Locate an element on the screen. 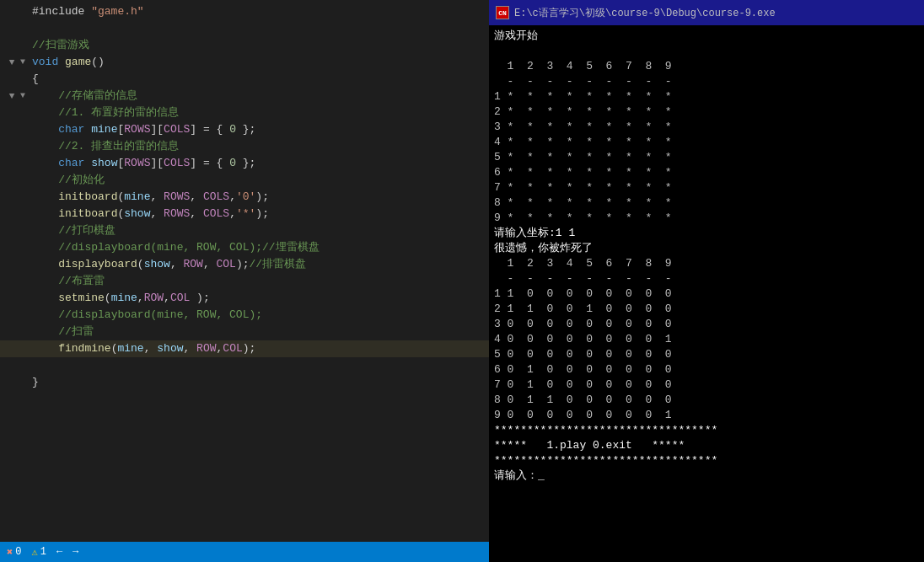 The image size is (924, 562). code-line-23: } is located at coordinates (244, 383).